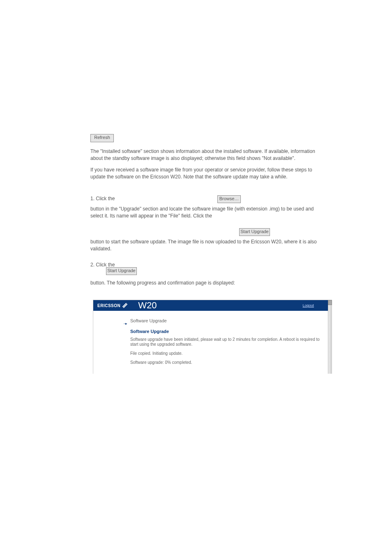  I want to click on model-label: W20, so click(147, 305).